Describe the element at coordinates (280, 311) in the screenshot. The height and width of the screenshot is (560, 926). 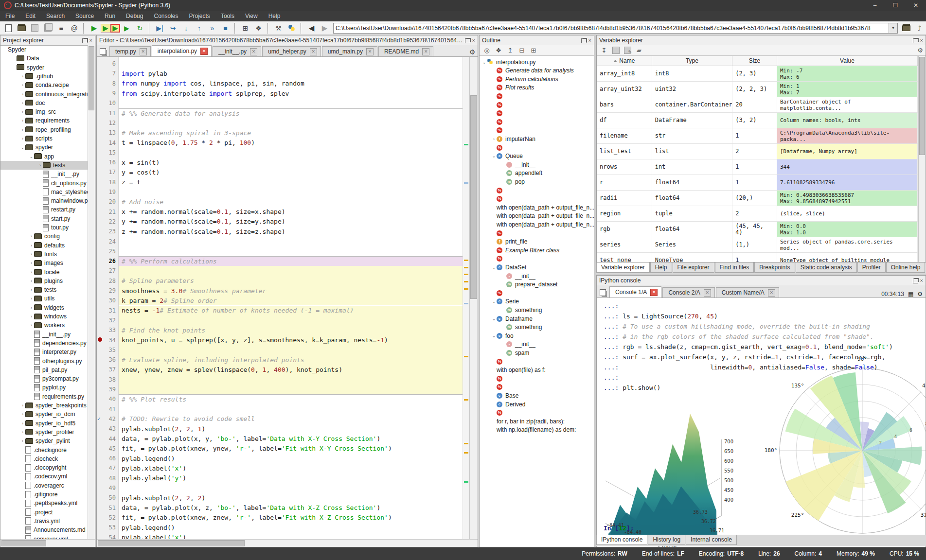
I see `code-line: 31nests = -1 # Estimate of number of kno…` at that location.